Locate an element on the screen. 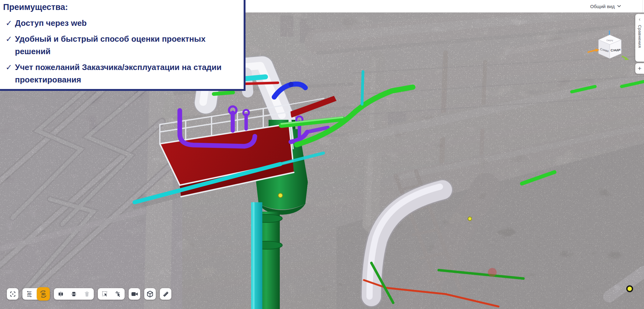 Image resolution: width=644 pixels, height=309 pixels. delete-icon is located at coordinates (87, 294).